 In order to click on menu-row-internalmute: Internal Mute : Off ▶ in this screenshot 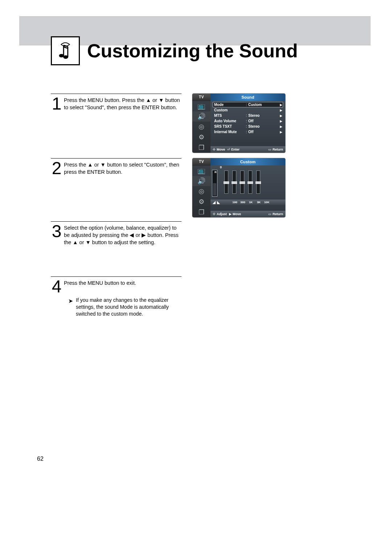, I will do `click(248, 132)`.